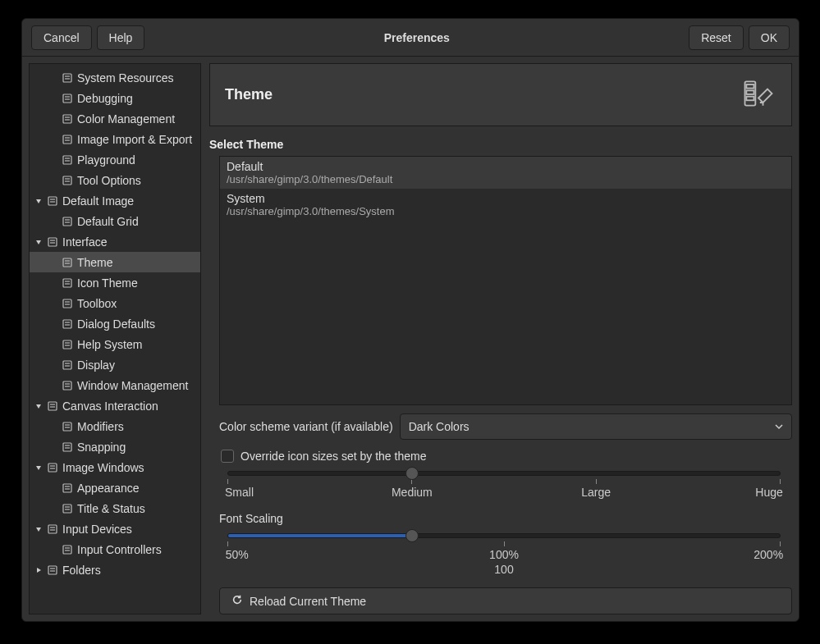 This screenshot has height=644, width=820. Describe the element at coordinates (306, 427) in the screenshot. I see `color-scheme-label: Color scheme variant (if available)` at that location.